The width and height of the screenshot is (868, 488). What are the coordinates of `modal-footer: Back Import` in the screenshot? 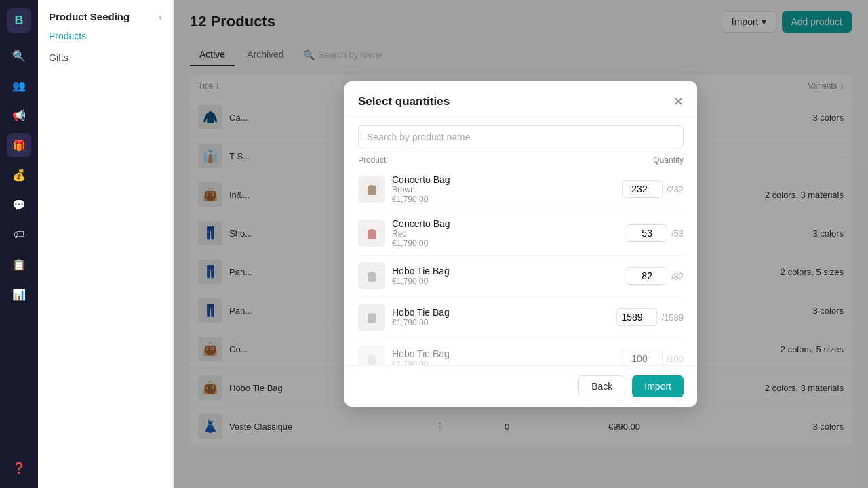 It's located at (521, 386).